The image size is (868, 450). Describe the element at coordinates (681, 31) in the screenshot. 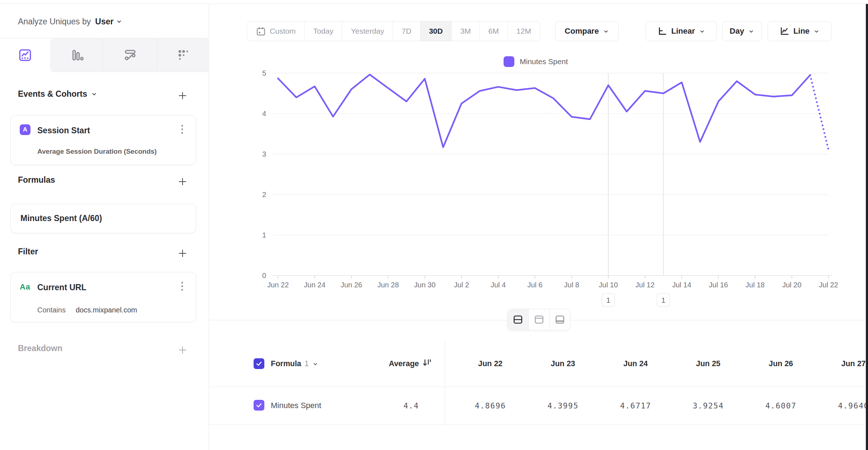

I see `scale-dropdown: Linear` at that location.